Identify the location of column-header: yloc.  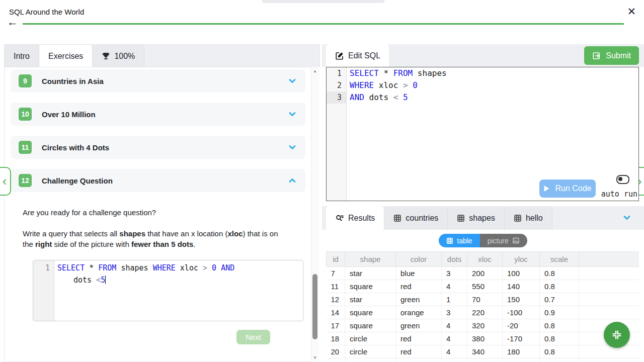
(521, 259).